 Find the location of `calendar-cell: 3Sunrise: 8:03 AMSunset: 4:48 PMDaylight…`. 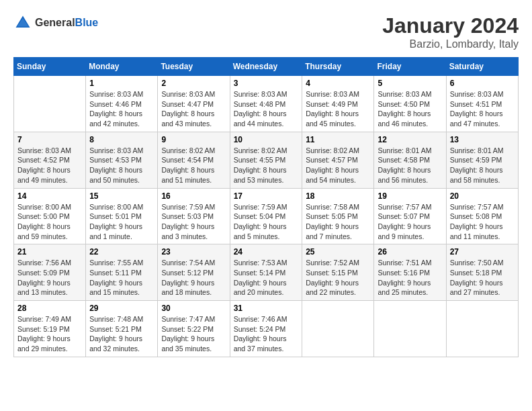

calendar-cell: 3Sunrise: 8:03 AMSunset: 4:48 PMDaylight… is located at coordinates (266, 104).